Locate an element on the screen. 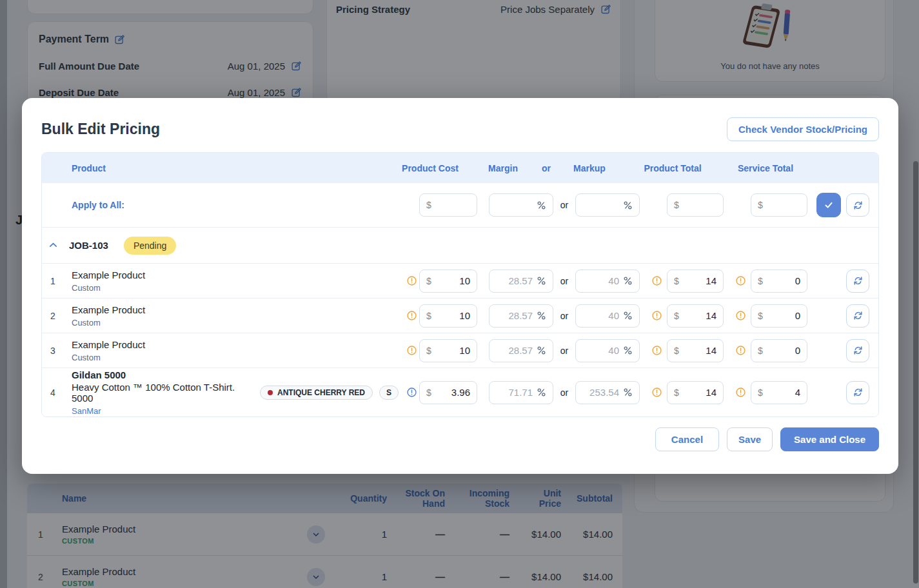 The width and height of the screenshot is (919, 588). header-product-total: Product Total is located at coordinates (673, 168).